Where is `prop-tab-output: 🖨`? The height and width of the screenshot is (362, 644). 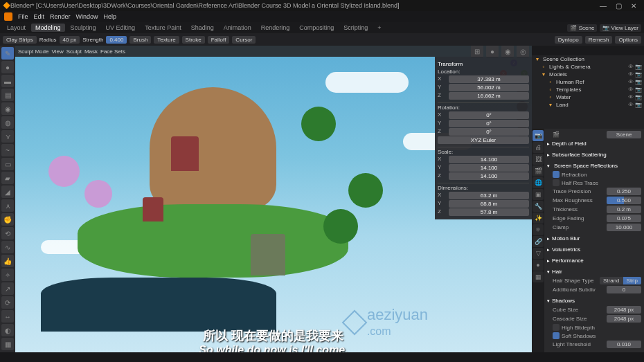 prop-tab-output: 🖨 is located at coordinates (538, 147).